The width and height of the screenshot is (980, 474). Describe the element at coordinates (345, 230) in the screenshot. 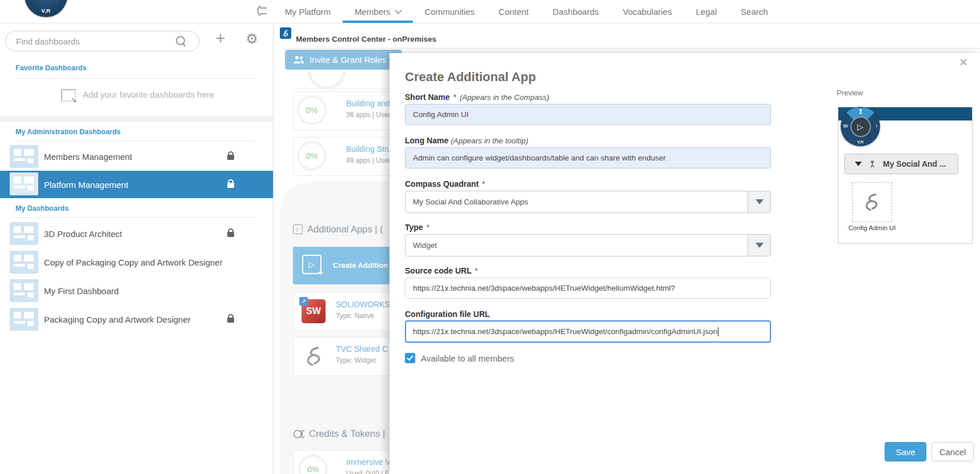

I see `additional-apps-header-label: Additional Apps | (` at that location.